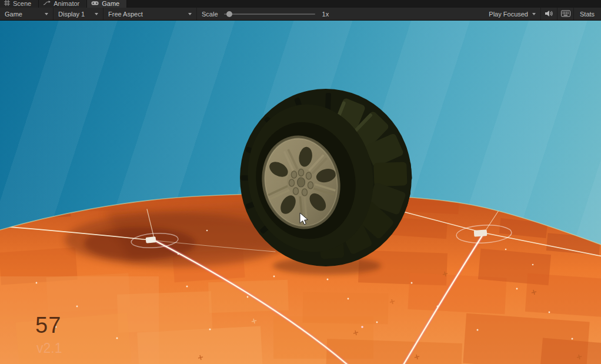 The image size is (601, 364). What do you see at coordinates (542, 14) in the screenshot?
I see `toolbar-right-group: Play Focused Stats` at bounding box center [542, 14].